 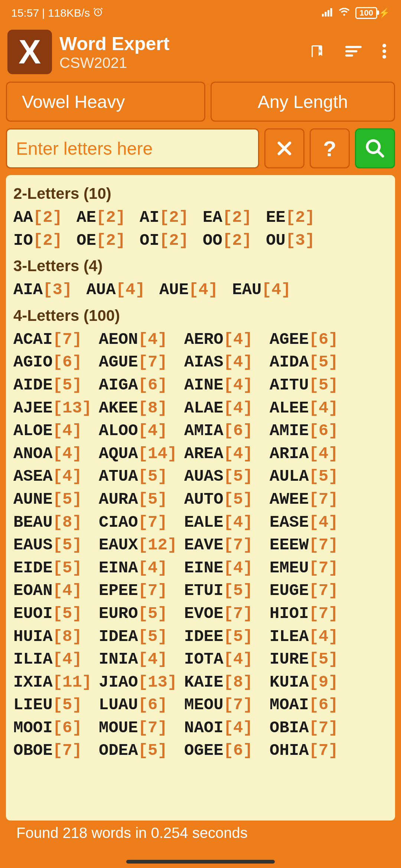 What do you see at coordinates (375, 148) in the screenshot?
I see `search-button` at bounding box center [375, 148].